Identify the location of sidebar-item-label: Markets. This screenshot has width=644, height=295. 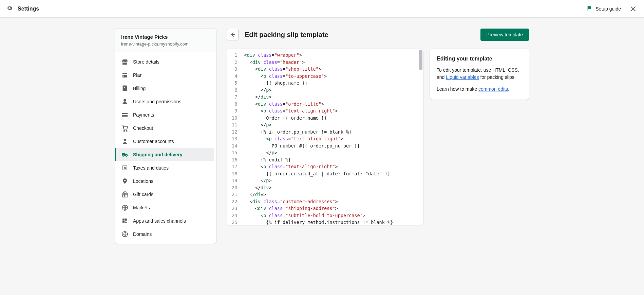
(141, 208).